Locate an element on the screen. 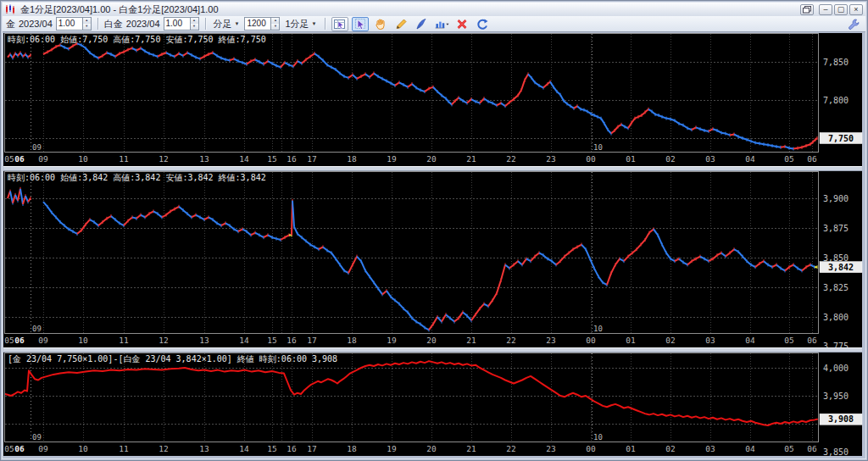 The height and width of the screenshot is (461, 868). bar-chart-button is located at coordinates (442, 24).